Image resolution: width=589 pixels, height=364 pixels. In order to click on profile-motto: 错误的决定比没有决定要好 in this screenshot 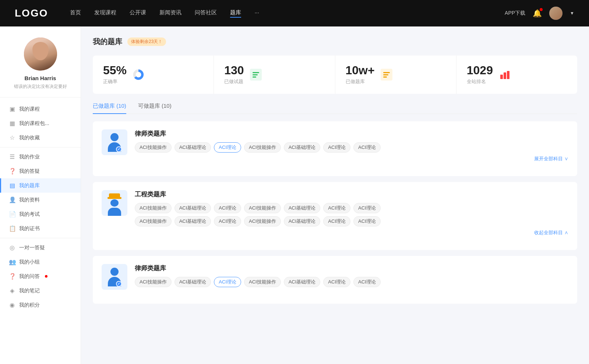, I will do `click(40, 87)`.